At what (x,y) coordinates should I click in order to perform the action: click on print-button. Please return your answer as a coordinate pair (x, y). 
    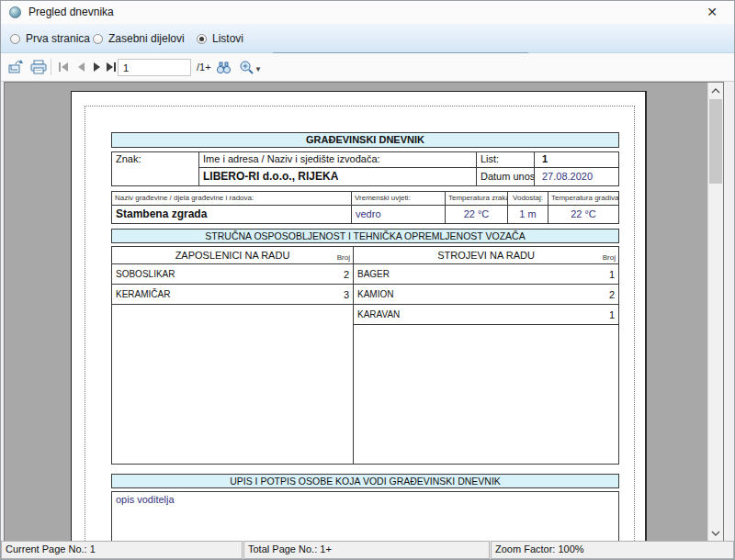
    Looking at the image, I should click on (39, 67).